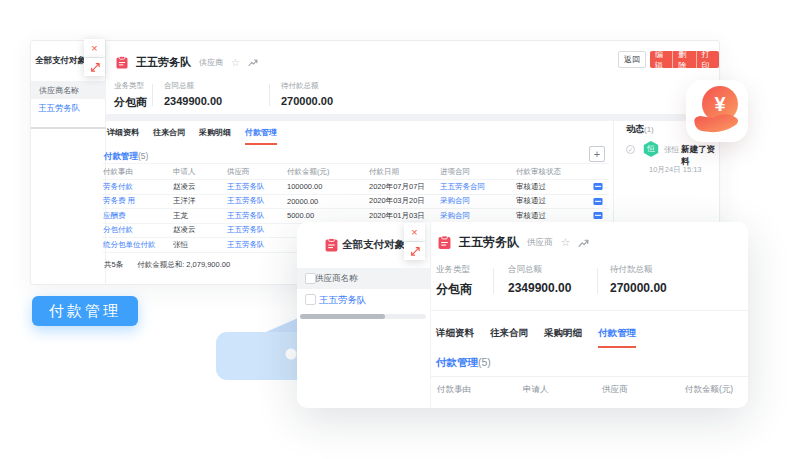  I want to click on yen-symbol: ¥, so click(720, 104).